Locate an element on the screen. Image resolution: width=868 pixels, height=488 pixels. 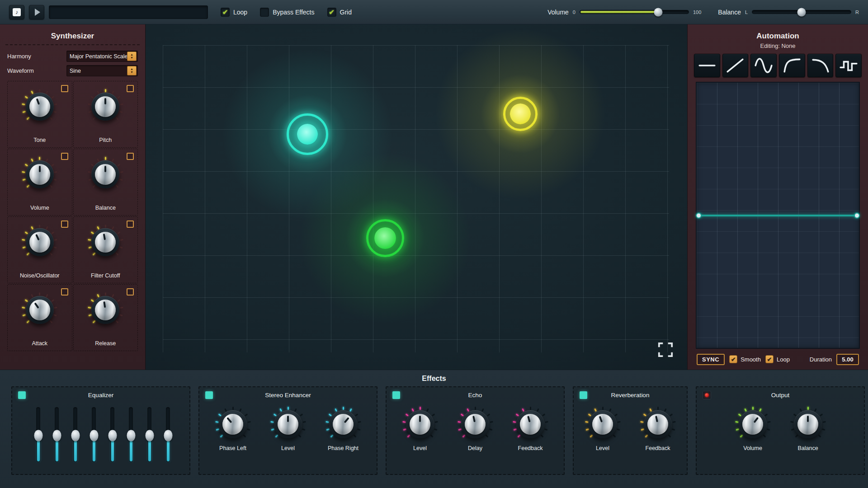
file-path-input is located at coordinates (128, 12).